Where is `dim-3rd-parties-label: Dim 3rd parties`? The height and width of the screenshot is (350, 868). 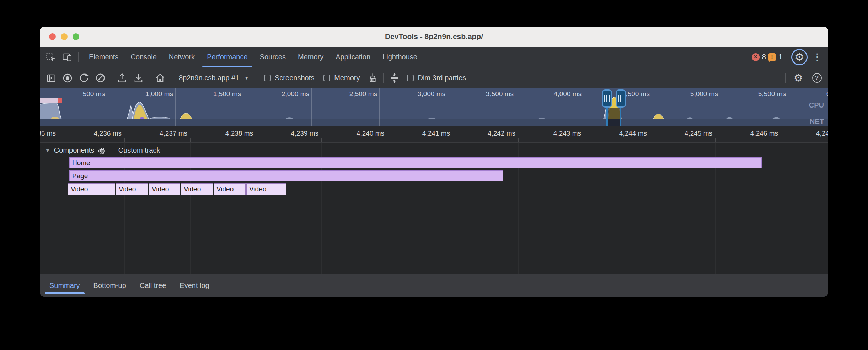
dim-3rd-parties-label: Dim 3rd parties is located at coordinates (442, 78).